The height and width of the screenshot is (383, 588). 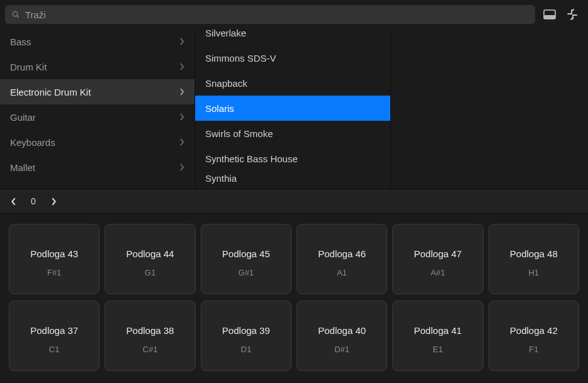 I want to click on pad-41: Podloga 41 E1, so click(x=438, y=336).